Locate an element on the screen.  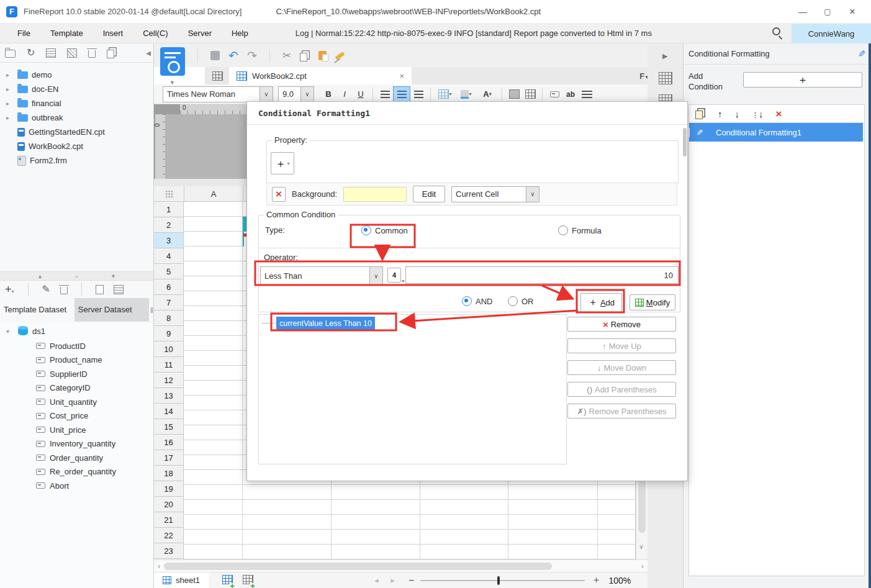
dataset-field: Abort is located at coordinates (77, 486).